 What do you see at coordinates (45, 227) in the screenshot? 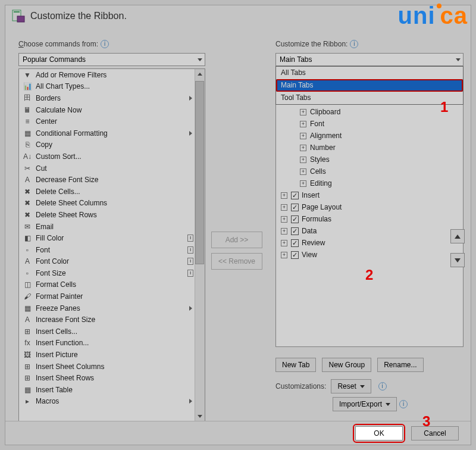
I see `command-label: Email` at bounding box center [45, 227].